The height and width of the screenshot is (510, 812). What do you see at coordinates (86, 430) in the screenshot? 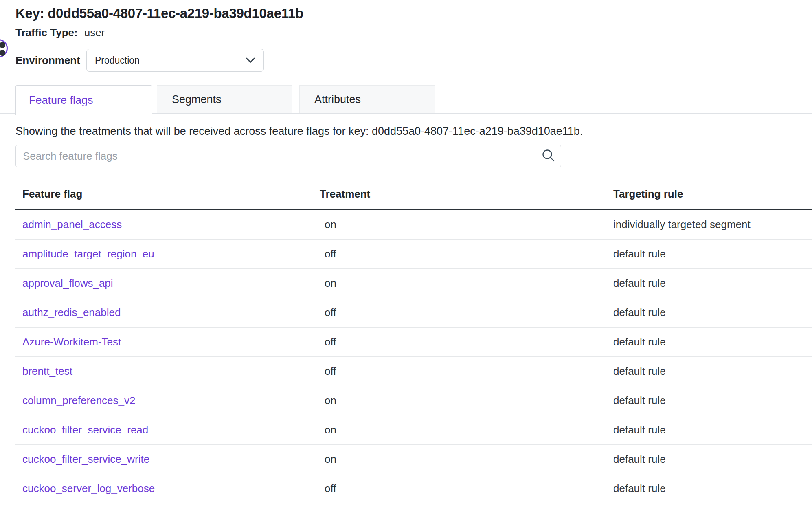
I see `feature-flag-link: cuckoo_filter_service_read` at bounding box center [86, 430].